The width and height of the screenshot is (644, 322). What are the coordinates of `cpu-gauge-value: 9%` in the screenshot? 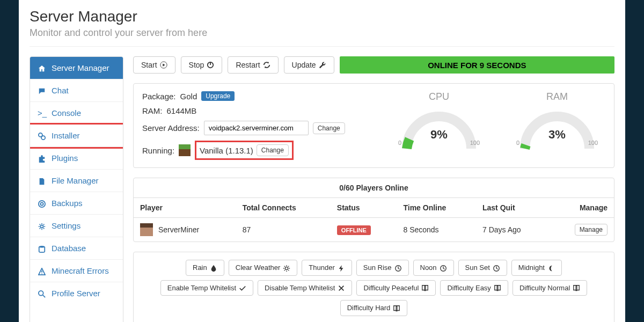 It's located at (439, 135).